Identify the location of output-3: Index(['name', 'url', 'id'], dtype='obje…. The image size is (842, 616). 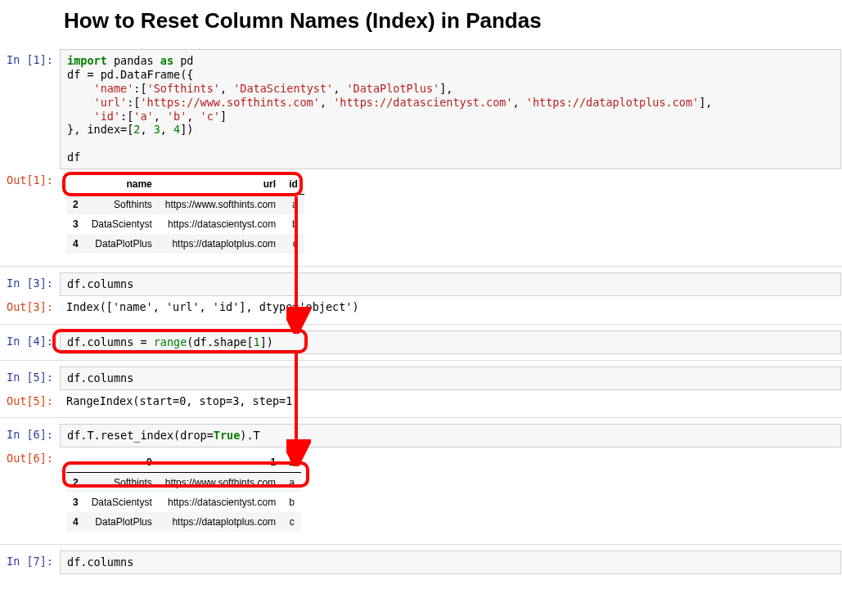
(450, 308).